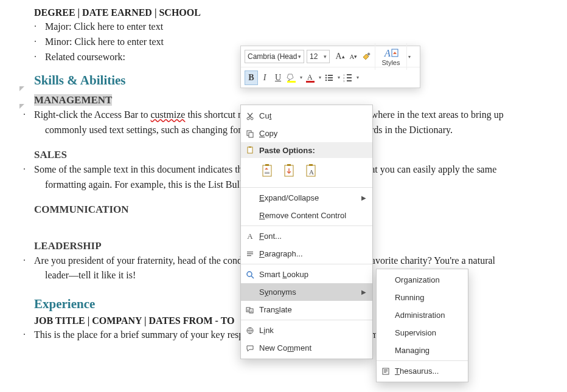 The width and height of the screenshot is (567, 392). I want to click on font-name-combo: Cambria (Head ▾, so click(274, 57).